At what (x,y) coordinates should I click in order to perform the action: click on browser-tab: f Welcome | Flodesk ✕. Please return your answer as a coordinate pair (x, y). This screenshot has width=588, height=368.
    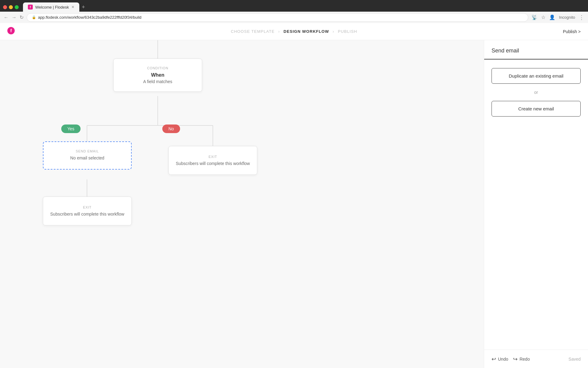
    Looking at the image, I should click on (51, 7).